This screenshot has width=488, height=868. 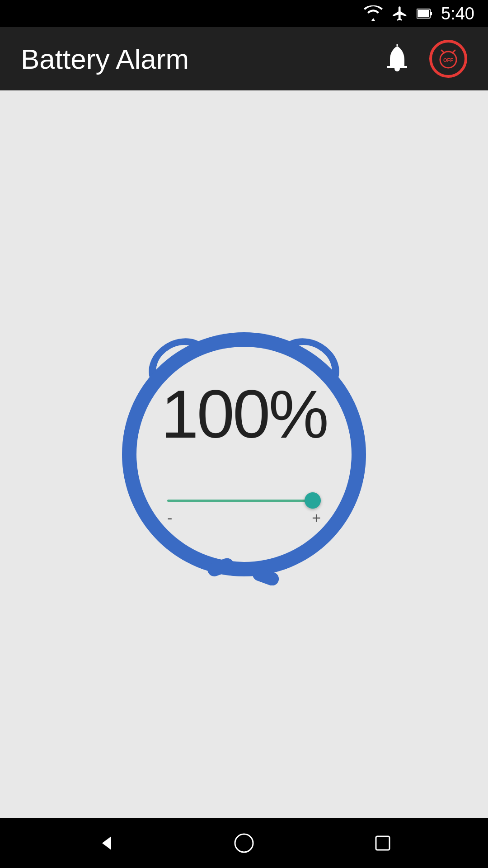 I want to click on nav-back-button, so click(x=105, y=843).